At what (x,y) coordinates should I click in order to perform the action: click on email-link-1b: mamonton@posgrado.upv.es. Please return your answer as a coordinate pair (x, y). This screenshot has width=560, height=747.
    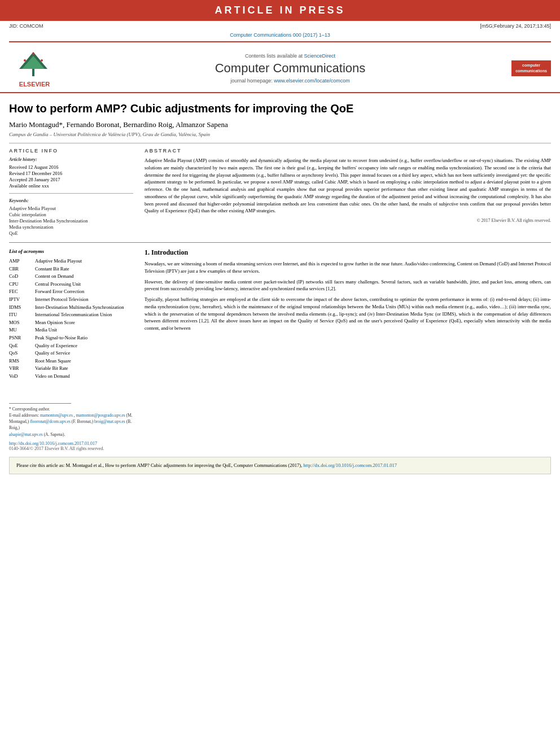
    Looking at the image, I should click on (100, 416).